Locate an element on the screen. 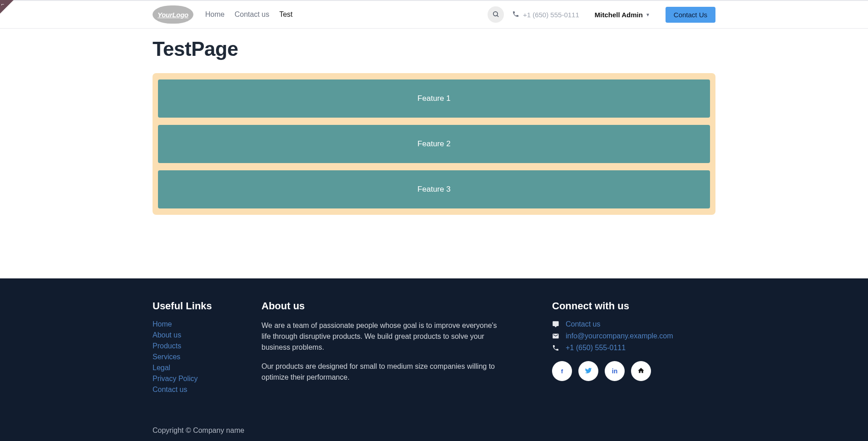  user-menu: Mitchell Admin ▼ is located at coordinates (622, 15).